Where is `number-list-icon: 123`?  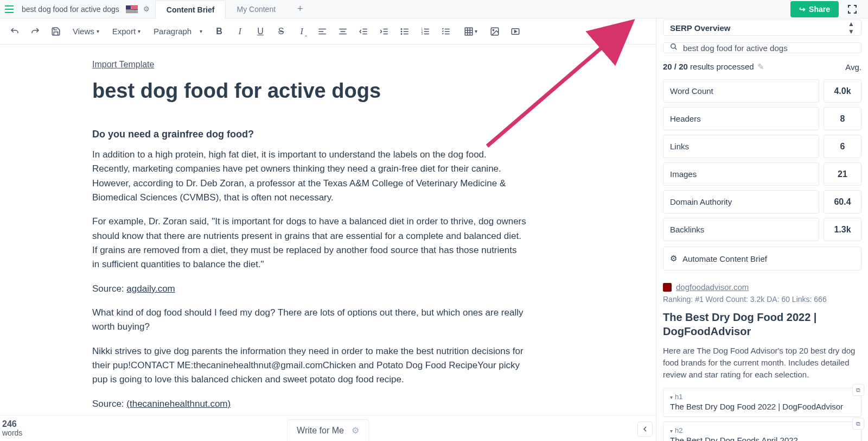 number-list-icon: 123 is located at coordinates (425, 32).